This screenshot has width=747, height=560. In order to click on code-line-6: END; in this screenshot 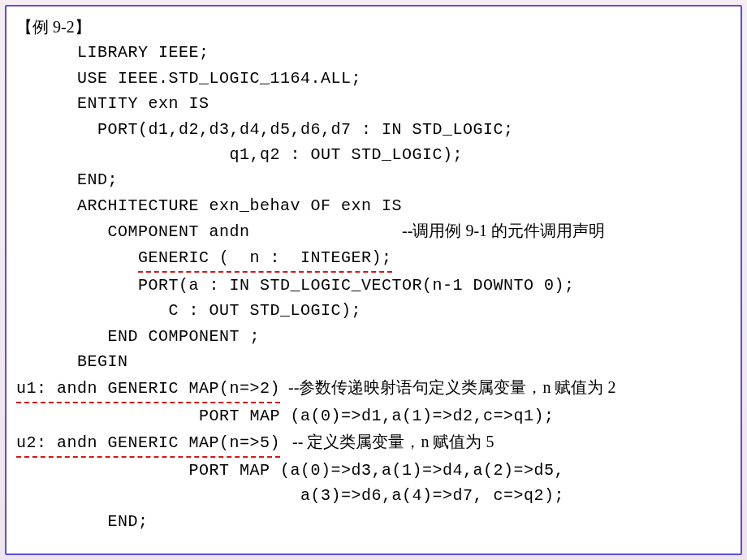, I will do `click(374, 180)`.